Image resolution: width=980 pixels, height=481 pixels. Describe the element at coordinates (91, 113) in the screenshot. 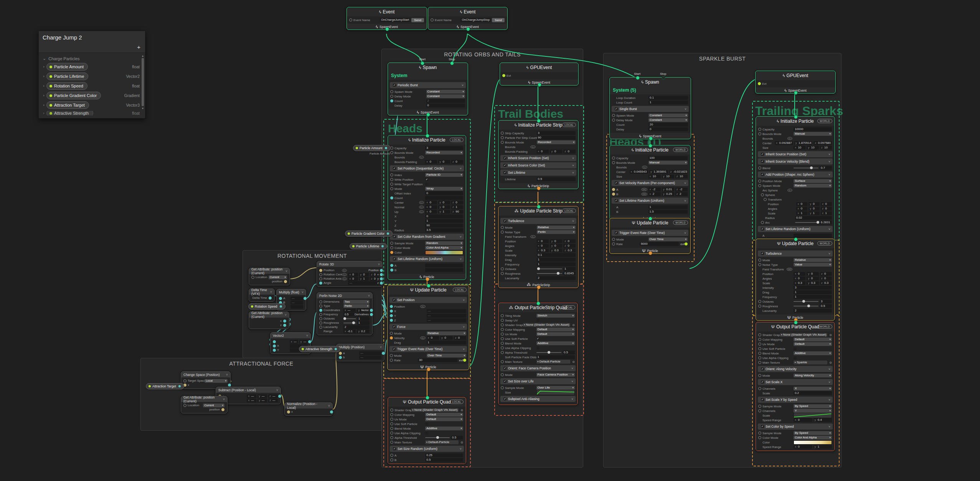

I see `blackboard-param-attractive-strength: ›Attractive Strengthfloat` at that location.